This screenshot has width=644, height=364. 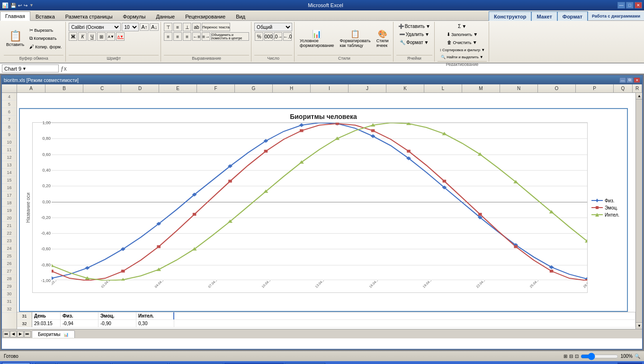 What do you see at coordinates (317, 38) in the screenshot?
I see `conditional-format-button: 📊 Условноеформатирование` at bounding box center [317, 38].